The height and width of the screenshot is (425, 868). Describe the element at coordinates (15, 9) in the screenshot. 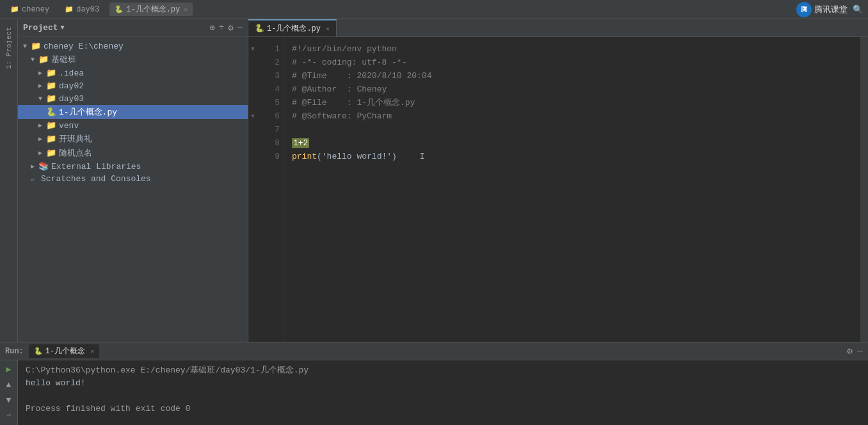

I see `folder-icon-cheney: 📁` at that location.